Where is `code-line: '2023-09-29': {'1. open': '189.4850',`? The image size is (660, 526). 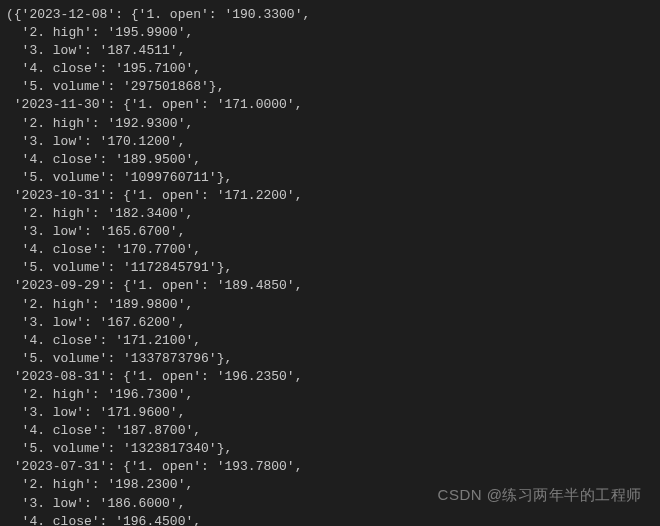
code-line: '2023-09-29': {'1. open': '189.4850', is located at coordinates (333, 286).